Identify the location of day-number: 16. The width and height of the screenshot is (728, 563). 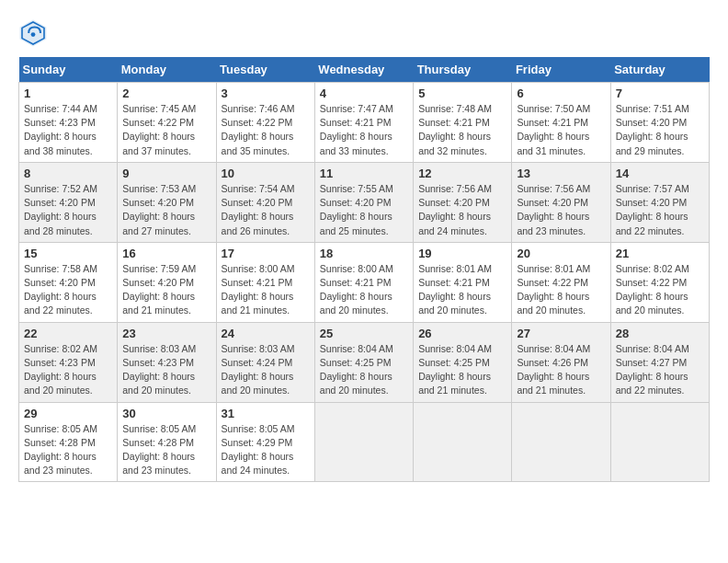
(166, 254).